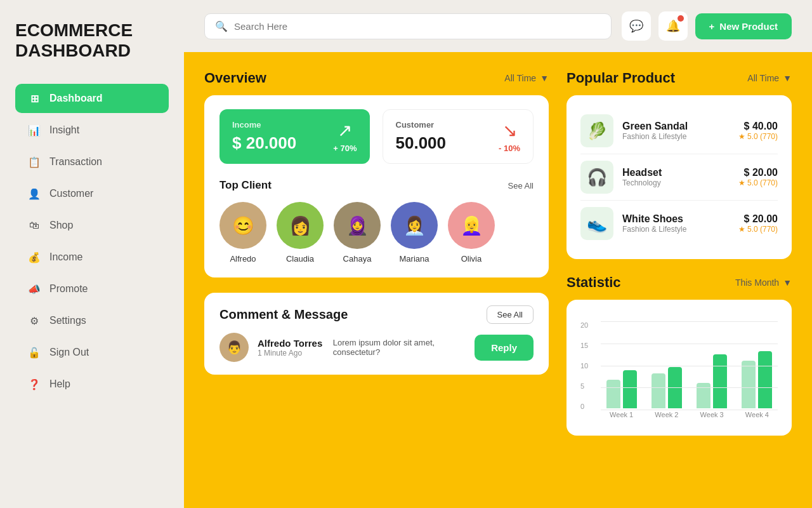 The height and width of the screenshot is (508, 812). Describe the element at coordinates (415, 259) in the screenshot. I see `client-name: Mariana` at that location.